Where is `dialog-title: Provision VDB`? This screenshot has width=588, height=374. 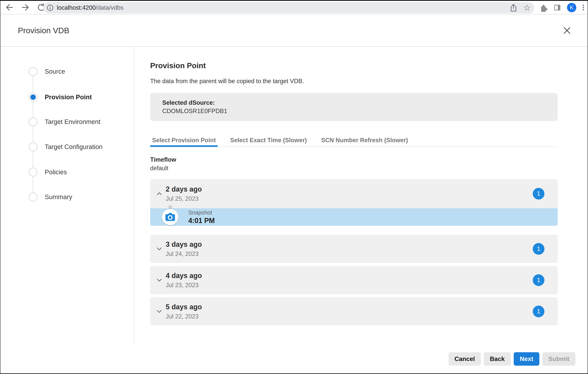
dialog-title: Provision VDB is located at coordinates (43, 31).